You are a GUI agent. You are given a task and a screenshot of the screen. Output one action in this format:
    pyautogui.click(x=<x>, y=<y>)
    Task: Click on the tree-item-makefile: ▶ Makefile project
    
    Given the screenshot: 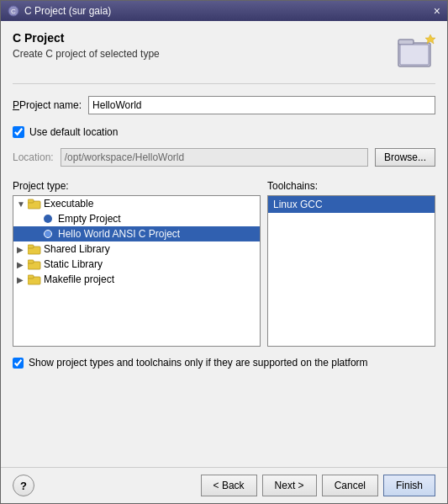 What is the action you would take?
    pyautogui.click(x=136, y=279)
    